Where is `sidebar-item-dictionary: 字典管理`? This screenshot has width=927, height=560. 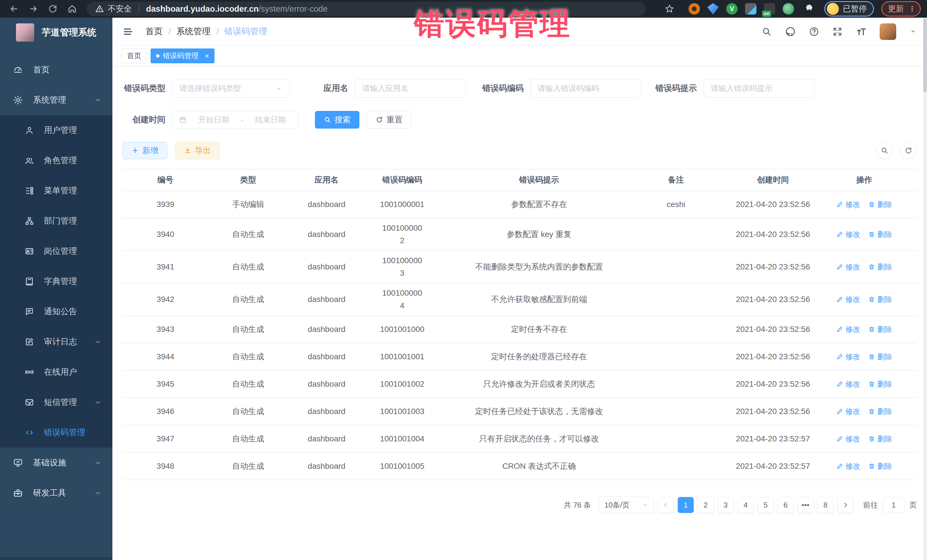
sidebar-item-dictionary: 字典管理 is located at coordinates (56, 281).